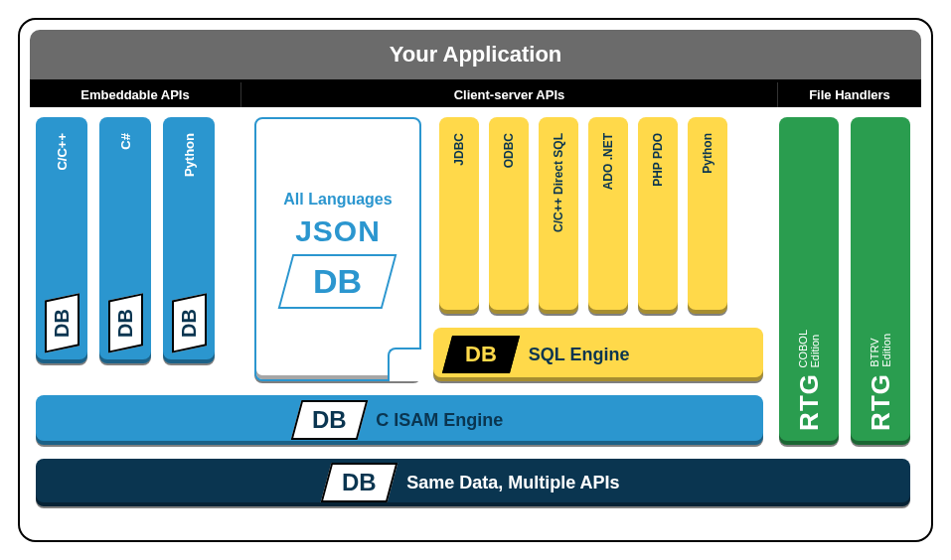 The height and width of the screenshot is (560, 951). Describe the element at coordinates (558, 183) in the screenshot. I see `client-label: C/C++ Direct SQL` at that location.